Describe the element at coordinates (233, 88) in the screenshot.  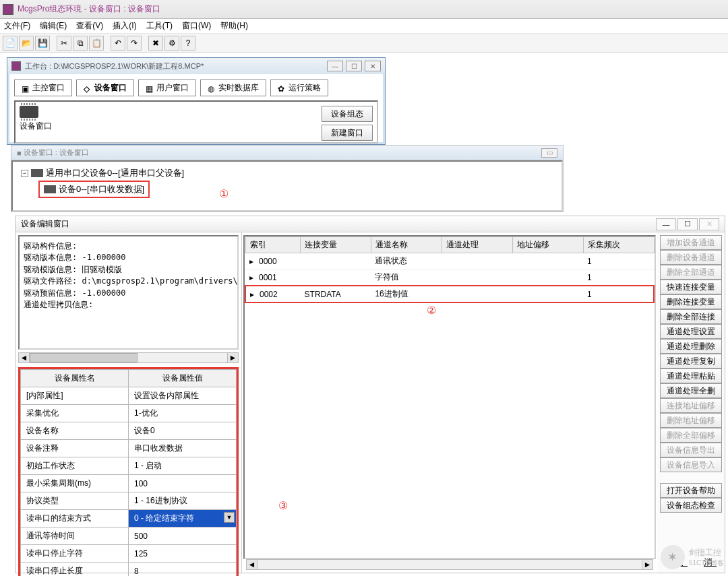
I see `tab-rtdb: ◍实时数据库` at that location.